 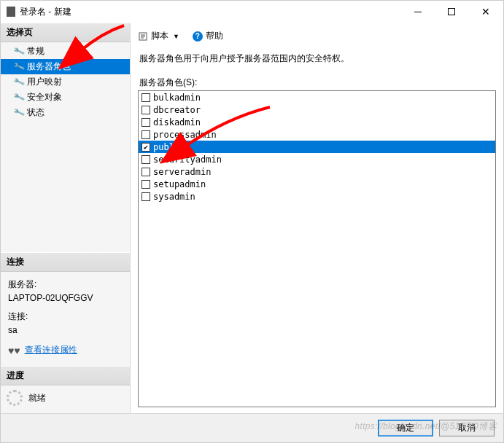 What do you see at coordinates (15, 398) in the screenshot?
I see `spinner-icon` at bounding box center [15, 398].